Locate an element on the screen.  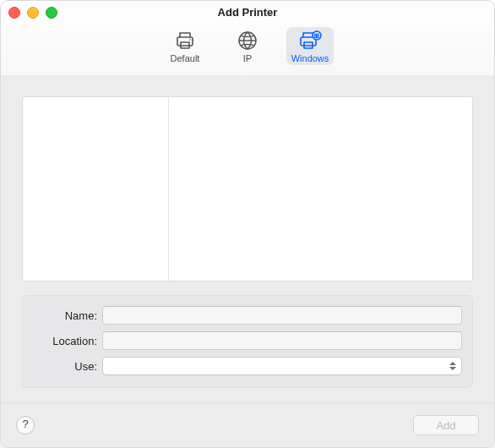
location-label: Location: is located at coordinates (68, 341).